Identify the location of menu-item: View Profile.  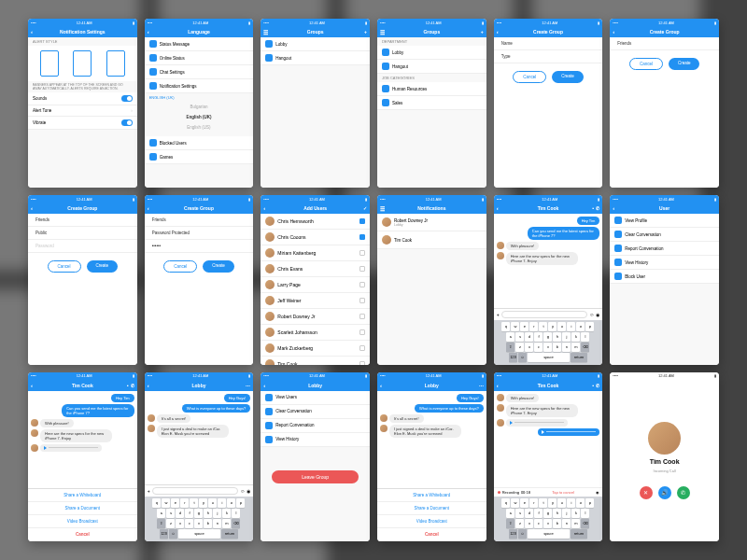
(665, 220).